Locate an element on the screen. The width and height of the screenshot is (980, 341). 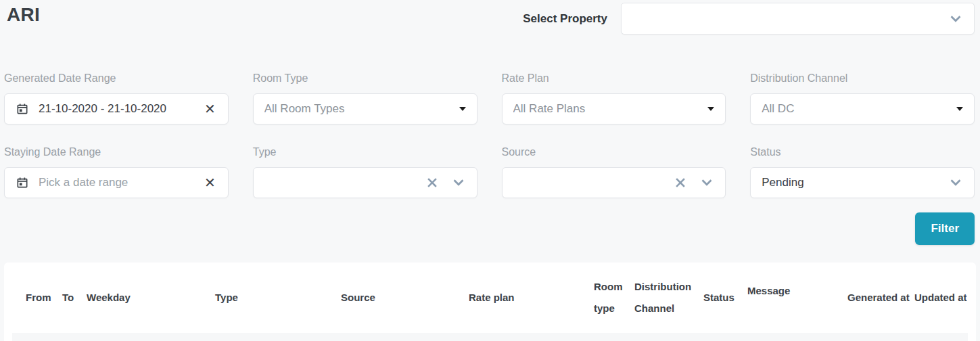
staying-date-range-label: Staying Date Range is located at coordinates (116, 152).